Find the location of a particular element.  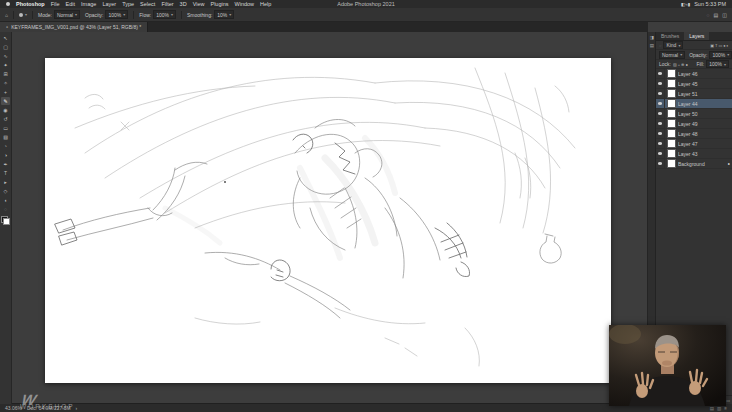

lock-icon: ⊕ is located at coordinates (682, 64).